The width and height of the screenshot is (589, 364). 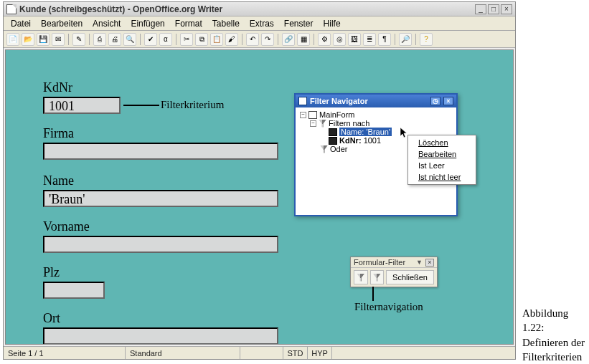 I want to click on tb-table-icon: ▦, so click(x=303, y=39).